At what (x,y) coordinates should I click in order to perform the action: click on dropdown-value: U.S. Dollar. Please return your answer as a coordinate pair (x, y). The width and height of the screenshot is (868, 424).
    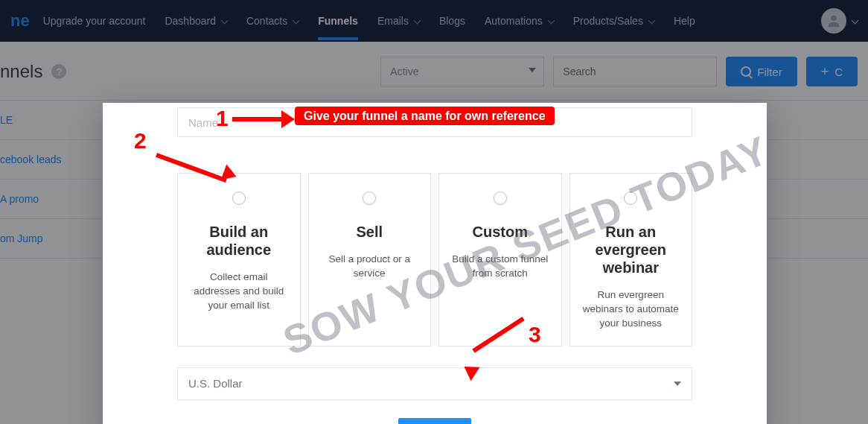
    Looking at the image, I should click on (216, 383).